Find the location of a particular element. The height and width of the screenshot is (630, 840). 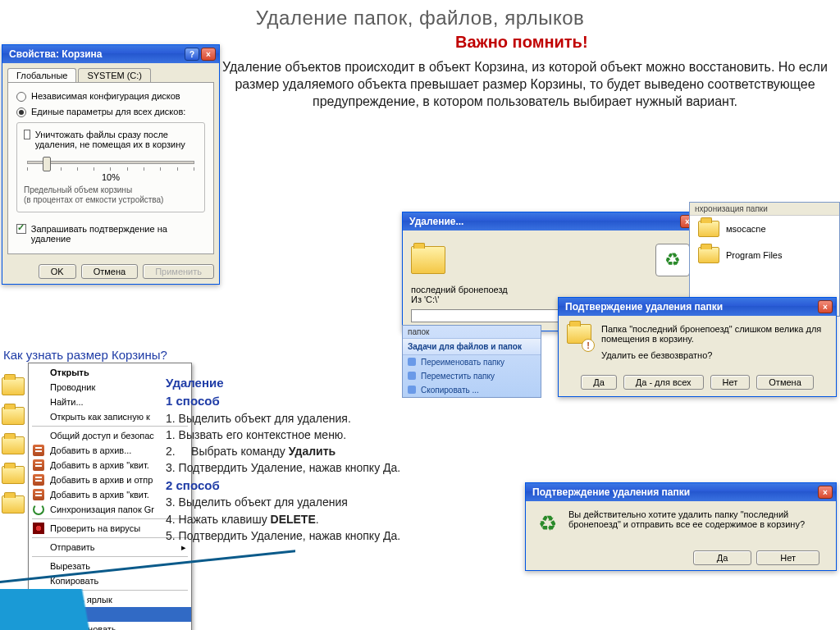

help-button: ? is located at coordinates (192, 54).